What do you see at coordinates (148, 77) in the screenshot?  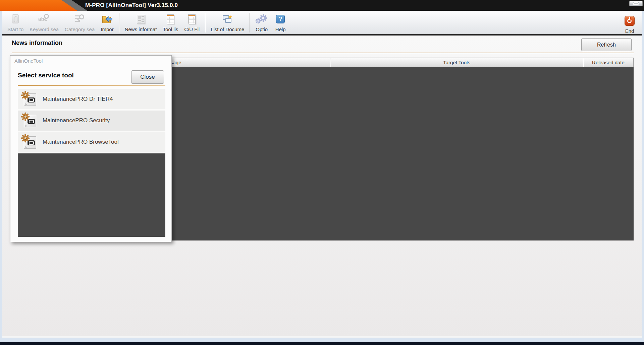 I see `close-button: Close` at bounding box center [148, 77].